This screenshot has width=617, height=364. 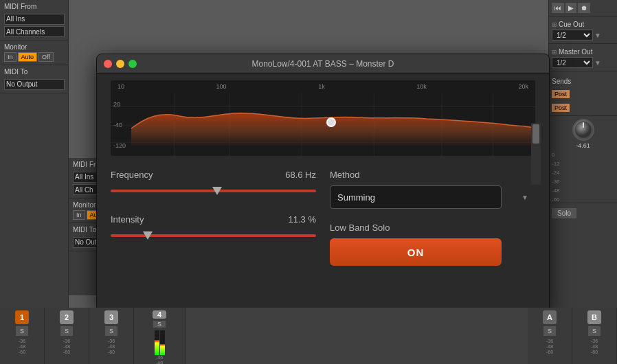 What do you see at coordinates (157, 343) in the screenshot?
I see `track-4-vu-left` at bounding box center [157, 343].